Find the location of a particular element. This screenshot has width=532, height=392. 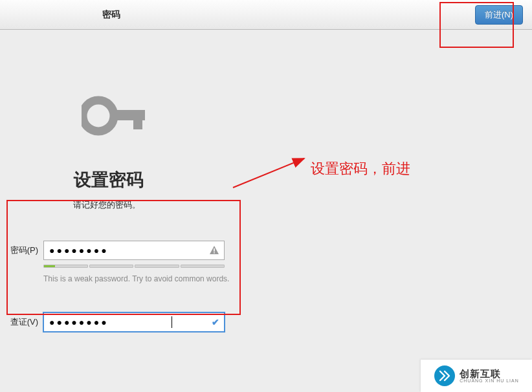

password-row: 密码(P) is located at coordinates (113, 250).